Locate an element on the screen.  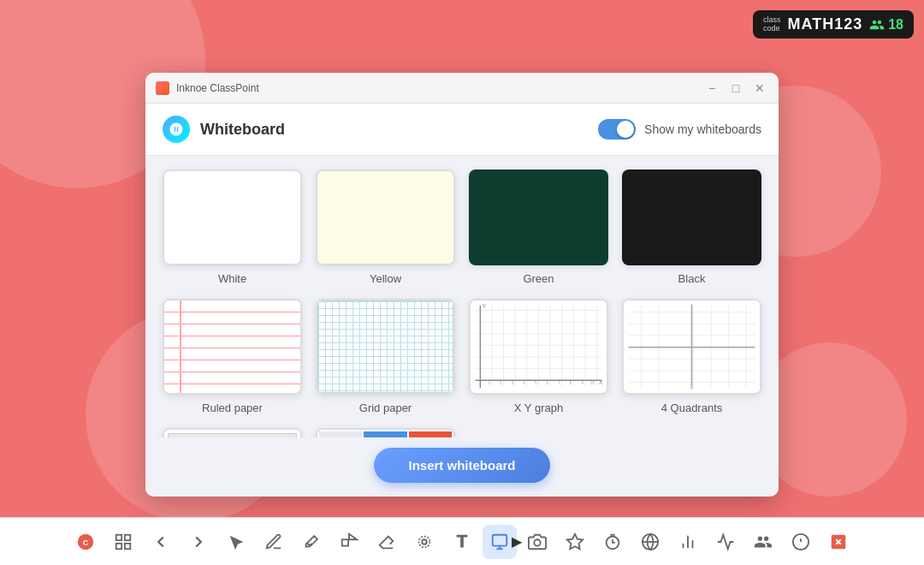
minimize-button: − is located at coordinates (712, 88).